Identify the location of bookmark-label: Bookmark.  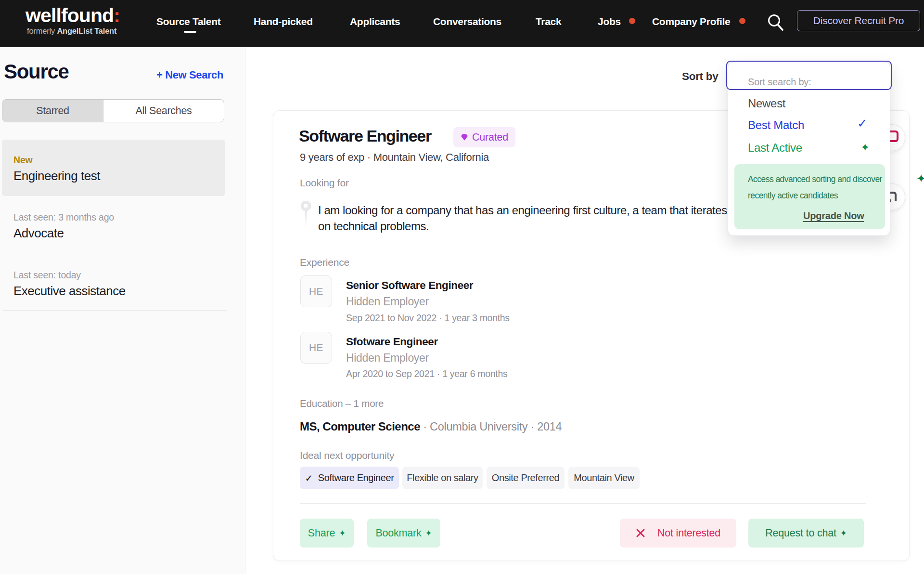
(398, 534).